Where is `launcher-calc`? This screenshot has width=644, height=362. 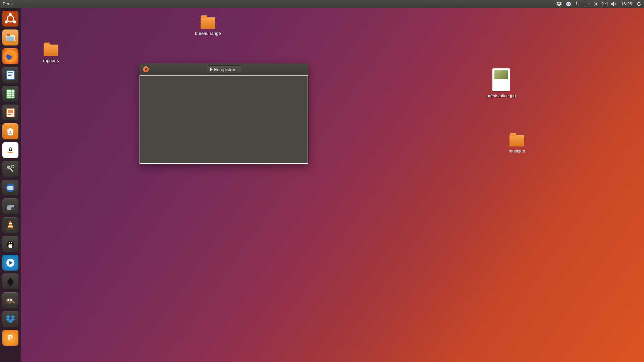
launcher-calc is located at coordinates (10, 94).